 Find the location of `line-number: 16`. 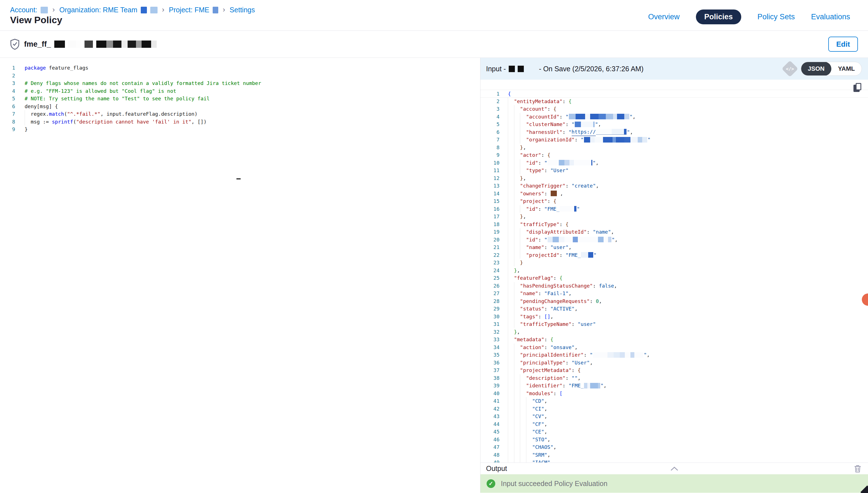

line-number: 16 is located at coordinates (492, 209).